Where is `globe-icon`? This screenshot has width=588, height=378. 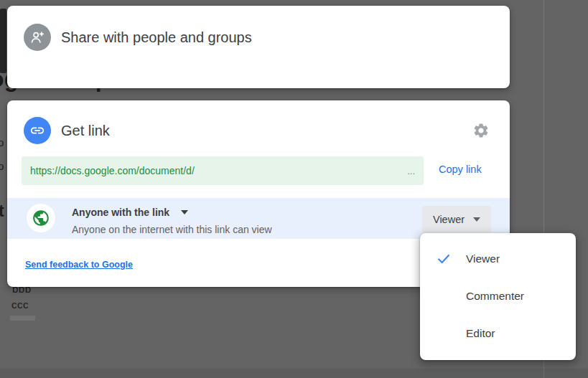 globe-icon is located at coordinates (41, 218).